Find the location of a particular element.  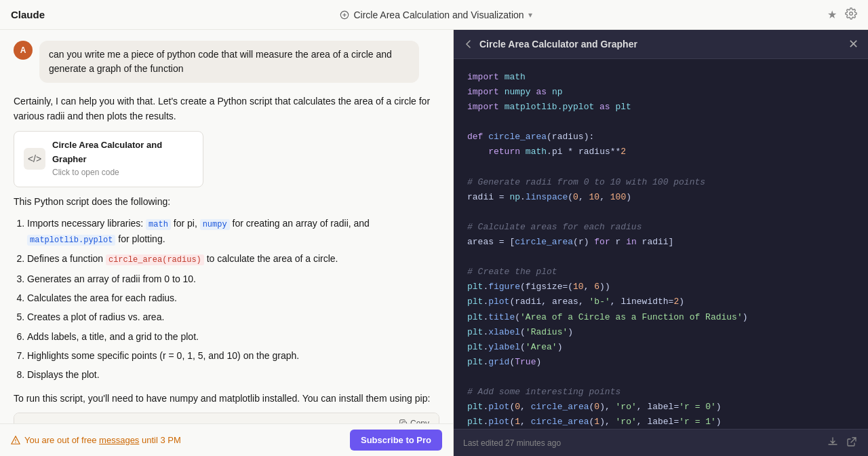

code-line: plt.figure(figsize=(7, 4)) is located at coordinates (660, 287).